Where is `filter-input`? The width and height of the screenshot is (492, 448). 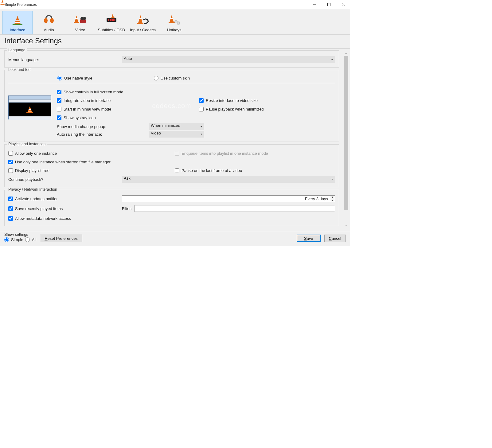
filter-input is located at coordinates (235, 208).